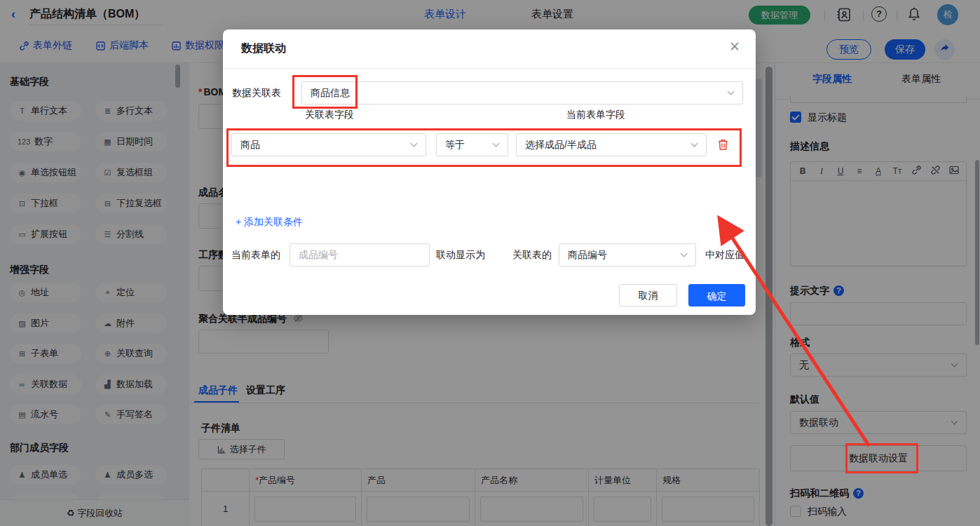 The width and height of the screenshot is (980, 526). I want to click on current-form-label: 当前表单的, so click(256, 255).